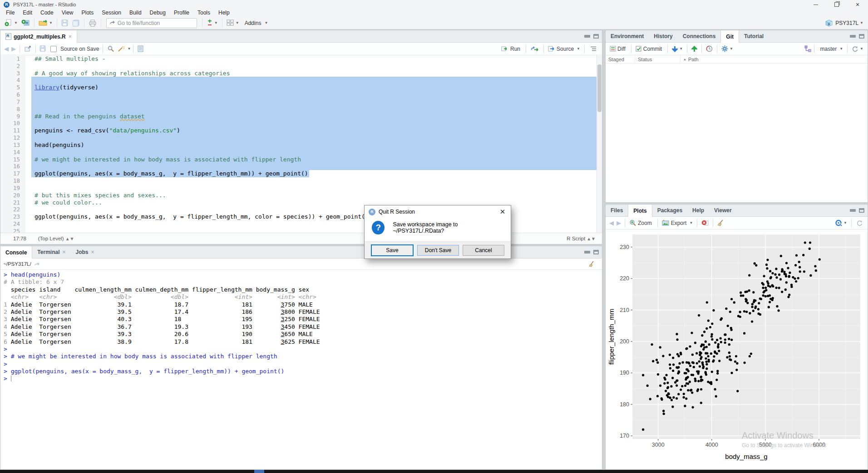 This screenshot has width=868, height=473. Describe the element at coordinates (677, 49) in the screenshot. I see `pull-button: ▼` at that location.